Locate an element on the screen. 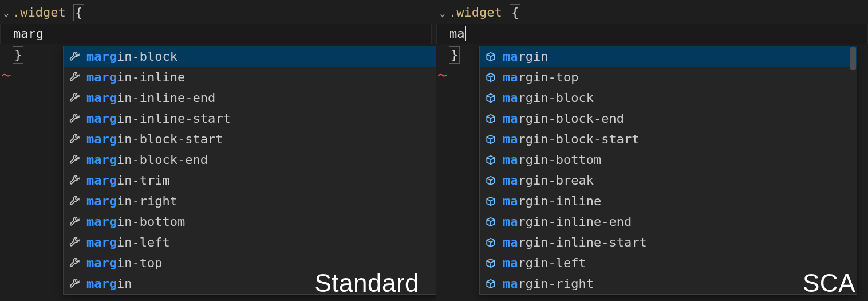 This screenshot has height=301, width=868. typed-text: ma is located at coordinates (457, 34).